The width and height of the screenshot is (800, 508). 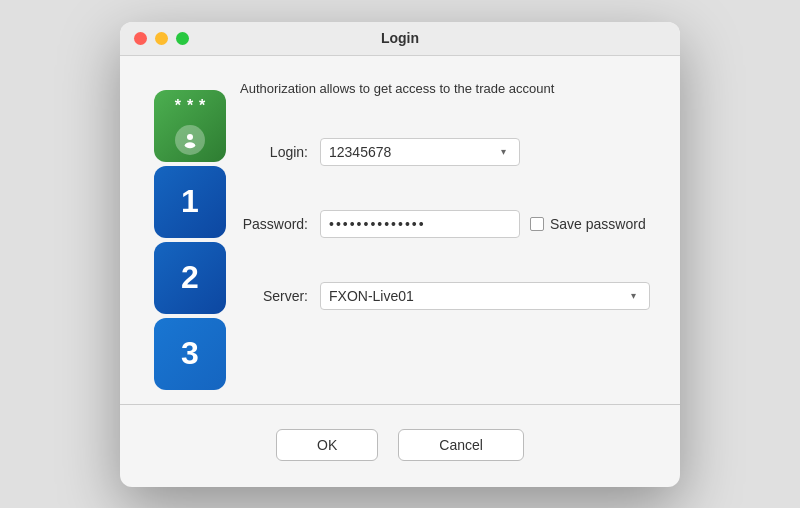 What do you see at coordinates (420, 152) in the screenshot?
I see `login-dropdown: 12345678 ▾` at bounding box center [420, 152].